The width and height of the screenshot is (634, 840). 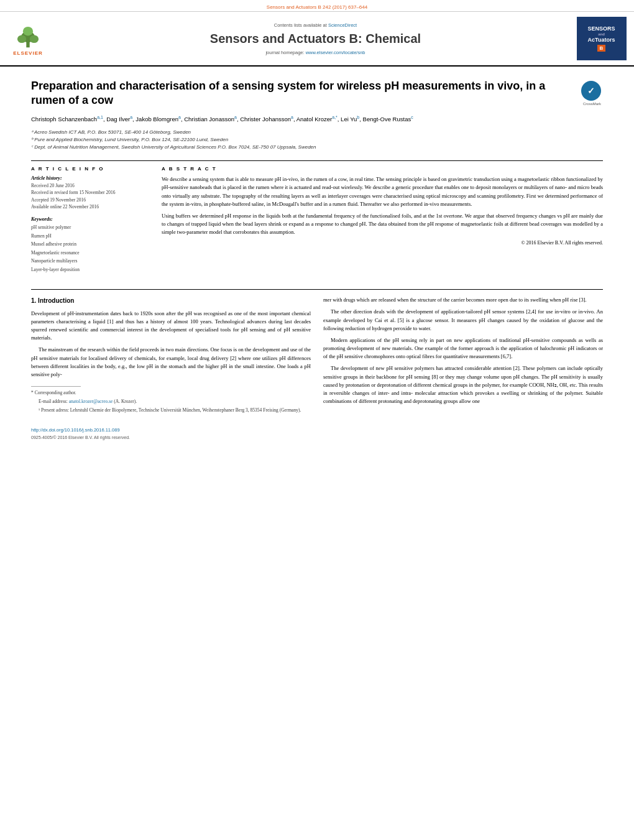 What do you see at coordinates (31, 39) in the screenshot?
I see `elsevier-logo: ELSEVIER` at bounding box center [31, 39].